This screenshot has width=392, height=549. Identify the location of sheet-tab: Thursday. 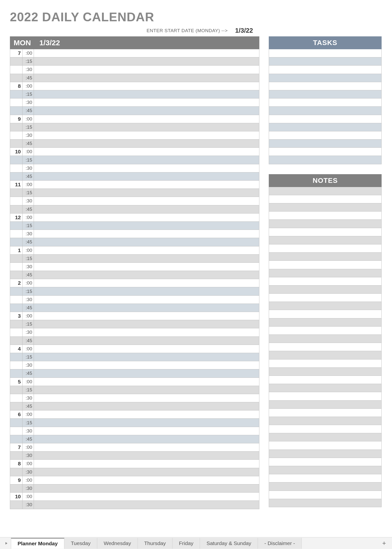
(155, 543).